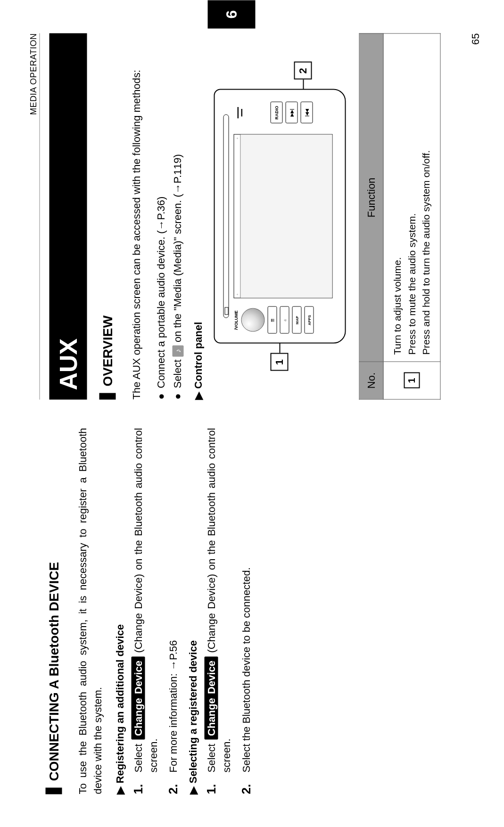  What do you see at coordinates (283, 216) in the screenshot?
I see `touch-screen: ◦◦` at bounding box center [283, 216].